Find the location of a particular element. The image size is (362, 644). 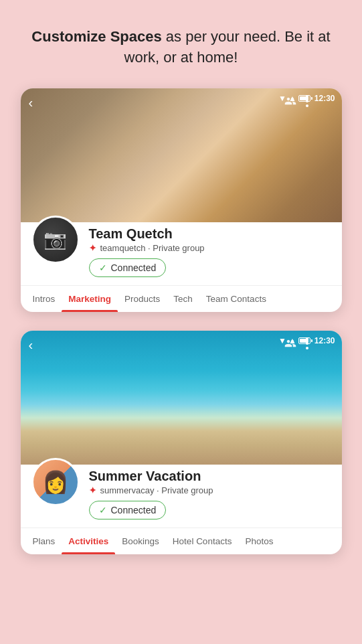

tab-photos: Photos is located at coordinates (259, 541).